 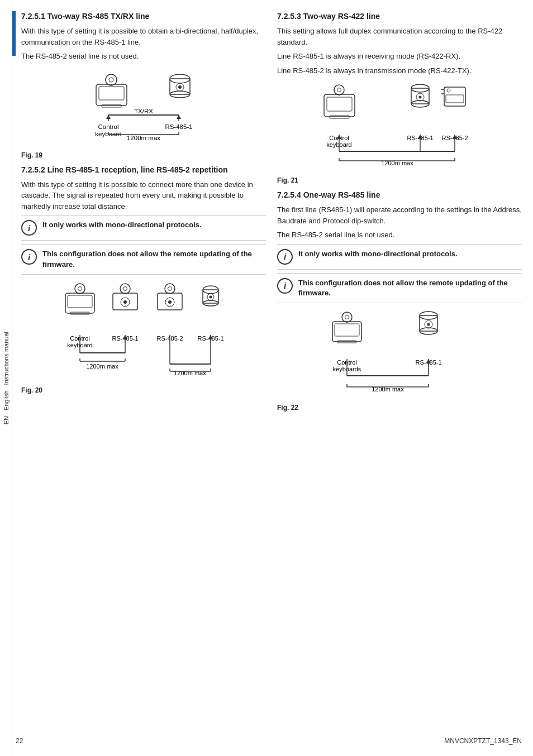 What do you see at coordinates (399, 288) in the screenshot?
I see `info-box-4: i This configuration does not allow the …` at bounding box center [399, 288].